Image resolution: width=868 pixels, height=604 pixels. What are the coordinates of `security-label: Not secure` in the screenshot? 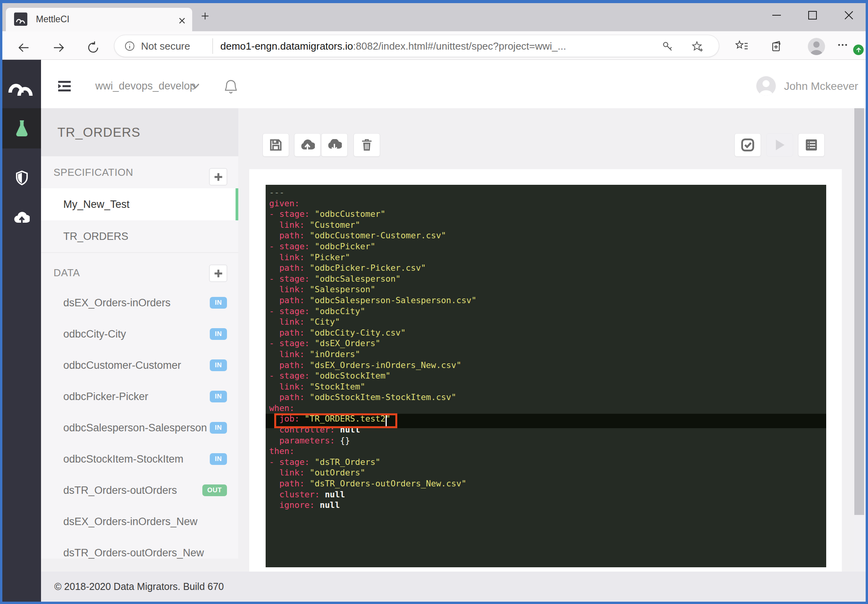 It's located at (166, 46).